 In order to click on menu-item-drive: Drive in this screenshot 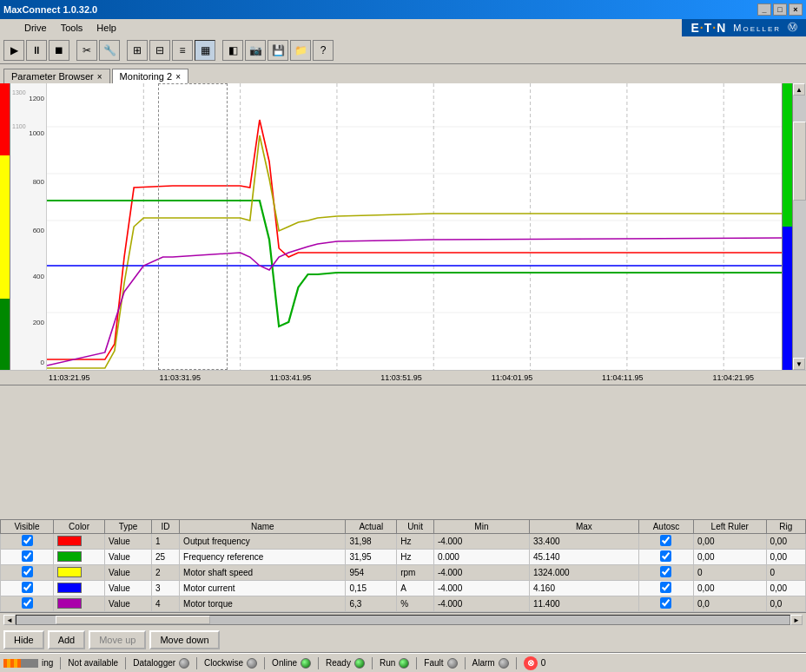, I will do `click(36, 28)`.